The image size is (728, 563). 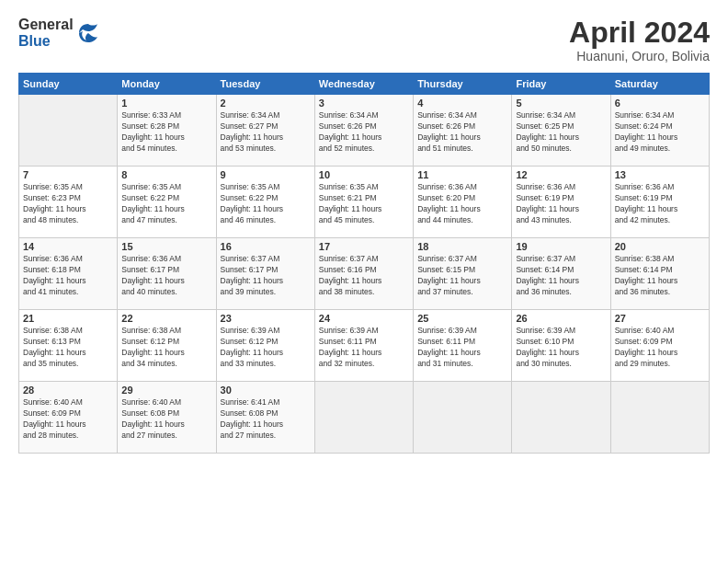 What do you see at coordinates (166, 175) in the screenshot?
I see `day-number: 8` at bounding box center [166, 175].